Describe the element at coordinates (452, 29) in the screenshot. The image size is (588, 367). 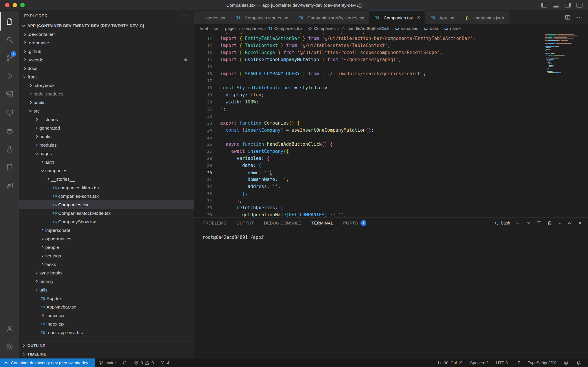
I see `breadcrumb-item-name: name` at that location.